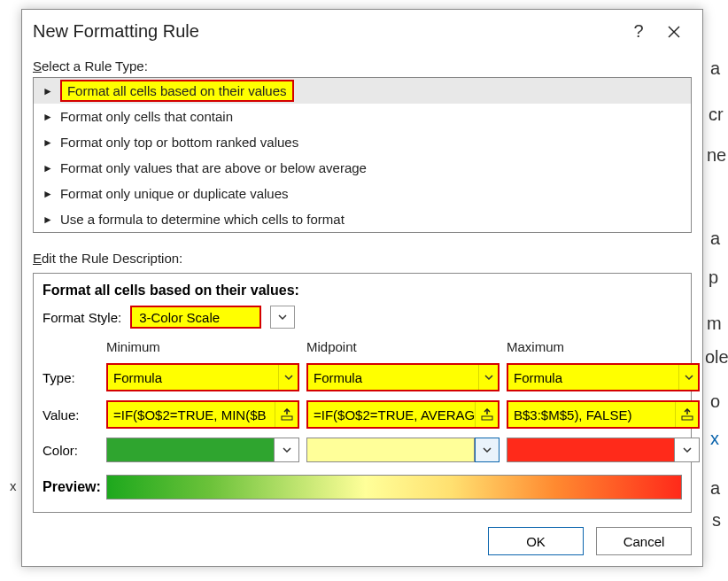  I want to click on rule-type-item: ► Use a formula to determine which cells…, so click(362, 220).